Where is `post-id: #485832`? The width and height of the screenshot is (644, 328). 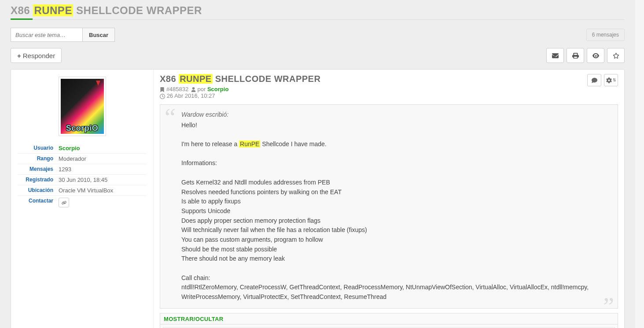 post-id: #485832 is located at coordinates (178, 89).